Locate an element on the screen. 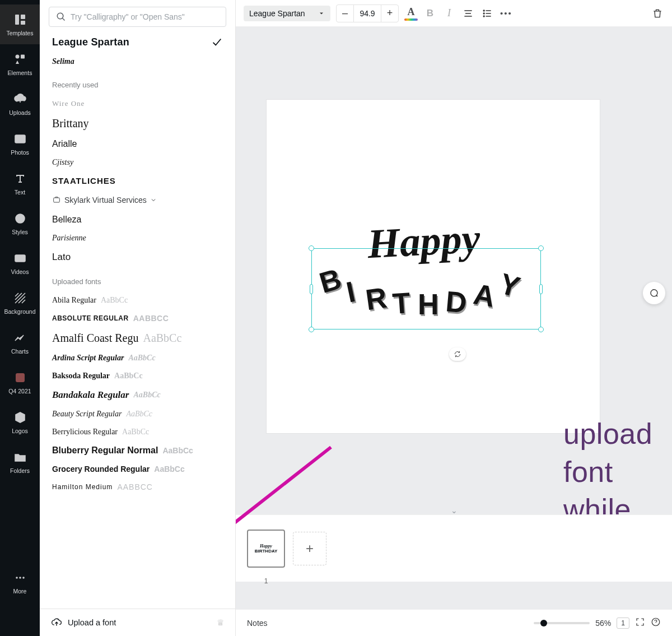  bottom-bar: Notes 56% 1 is located at coordinates (454, 623).